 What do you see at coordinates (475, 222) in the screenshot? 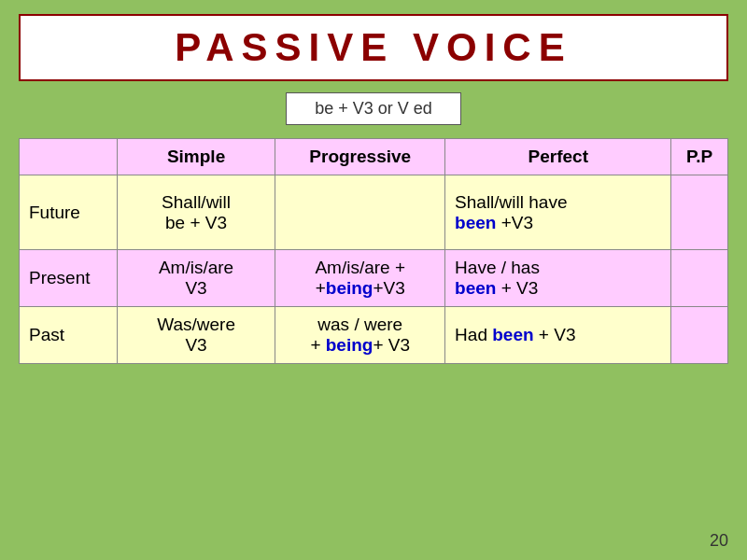
I see `future-been: been` at bounding box center [475, 222].